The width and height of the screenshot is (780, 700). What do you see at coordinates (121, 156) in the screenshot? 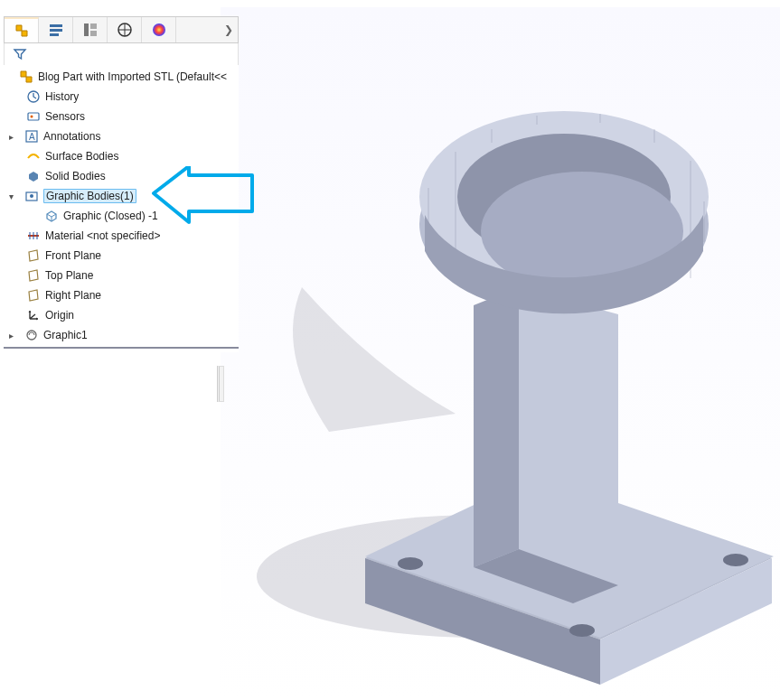
I see `tree-surface-bodies: Surface Bodies` at bounding box center [121, 156].